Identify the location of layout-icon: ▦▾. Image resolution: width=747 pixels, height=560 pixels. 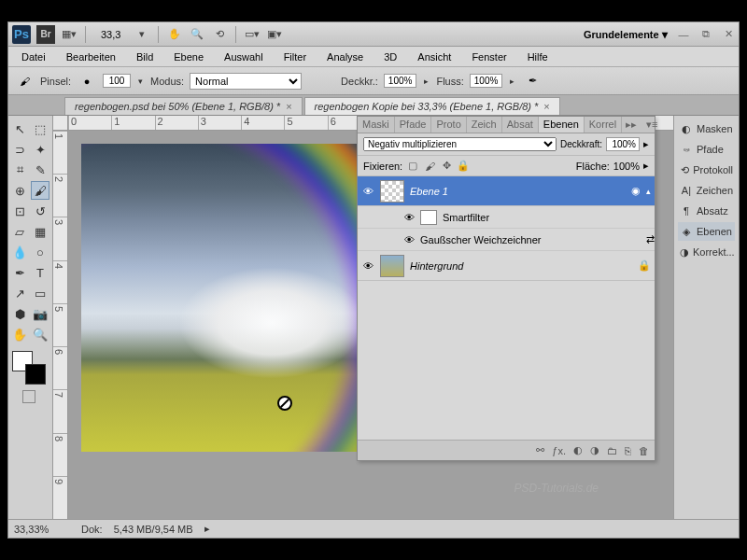
(69, 35).